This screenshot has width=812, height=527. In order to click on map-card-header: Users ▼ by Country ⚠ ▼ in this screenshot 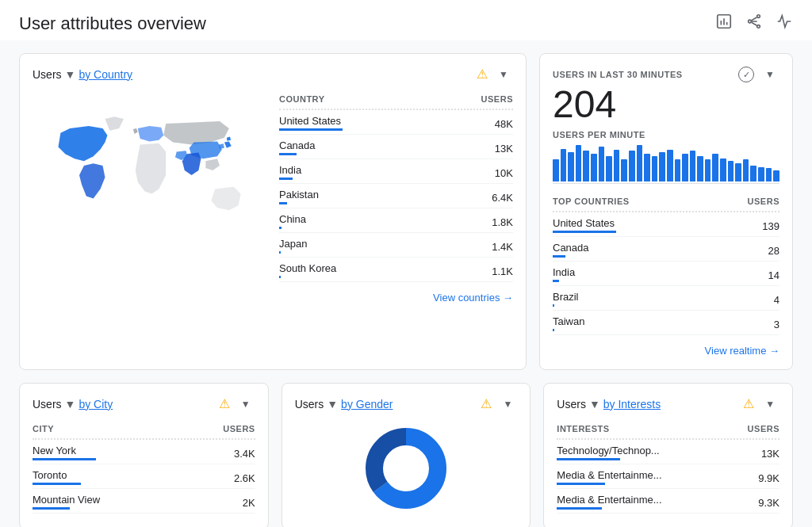, I will do `click(273, 74)`.